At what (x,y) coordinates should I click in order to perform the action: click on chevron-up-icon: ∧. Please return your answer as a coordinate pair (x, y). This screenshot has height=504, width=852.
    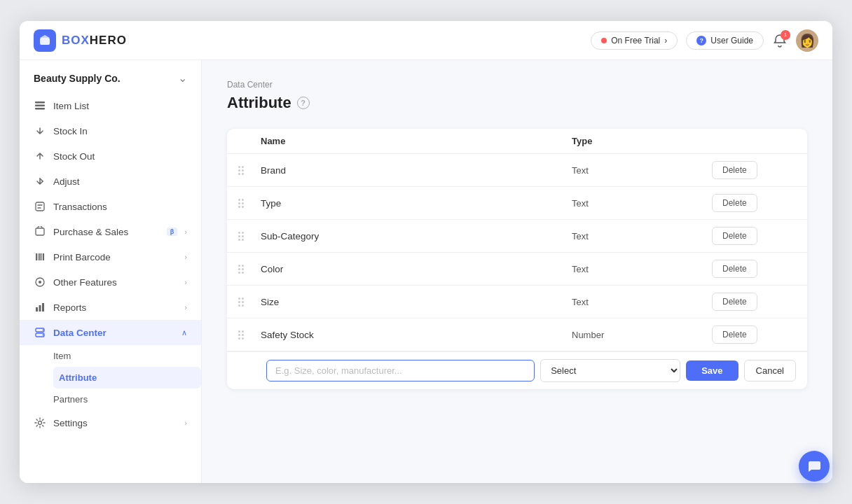
    Looking at the image, I should click on (184, 333).